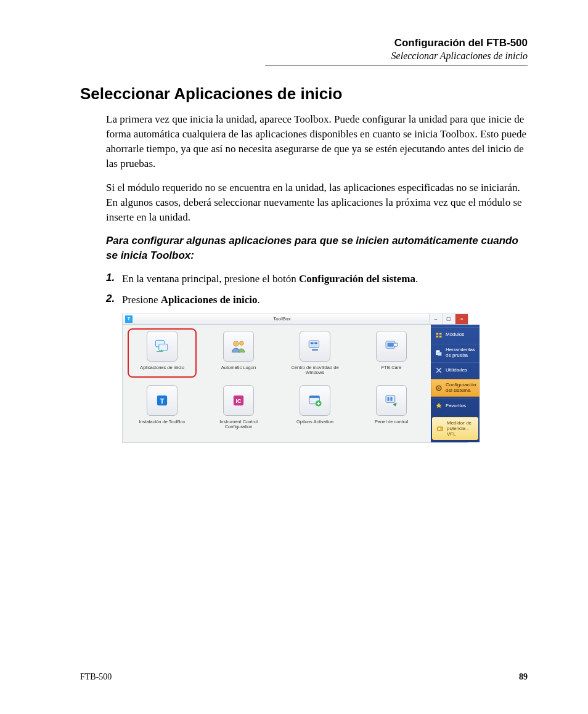 This screenshot has width=588, height=714. Describe the element at coordinates (239, 400) in the screenshot. I see `instrument-control-icon: IC` at that location.